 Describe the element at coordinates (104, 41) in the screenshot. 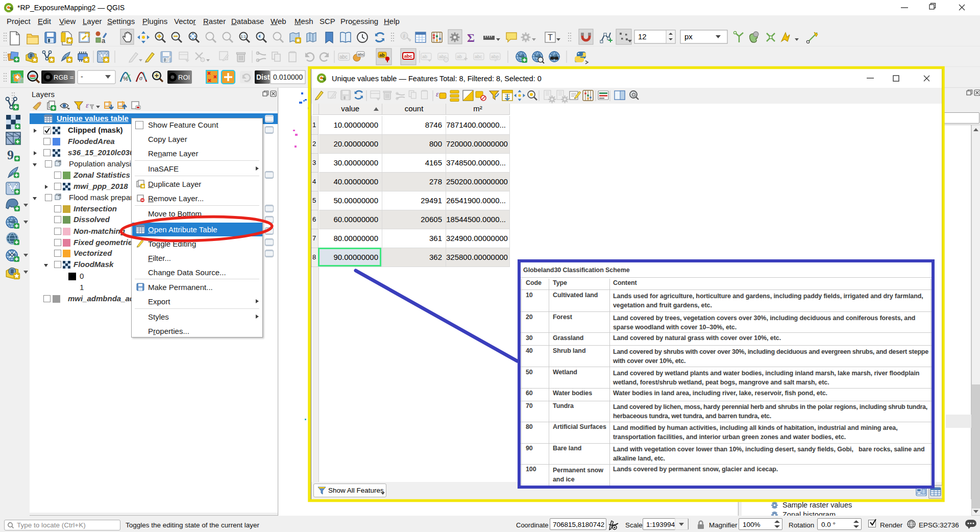

I see `svg-text: a` at that location.